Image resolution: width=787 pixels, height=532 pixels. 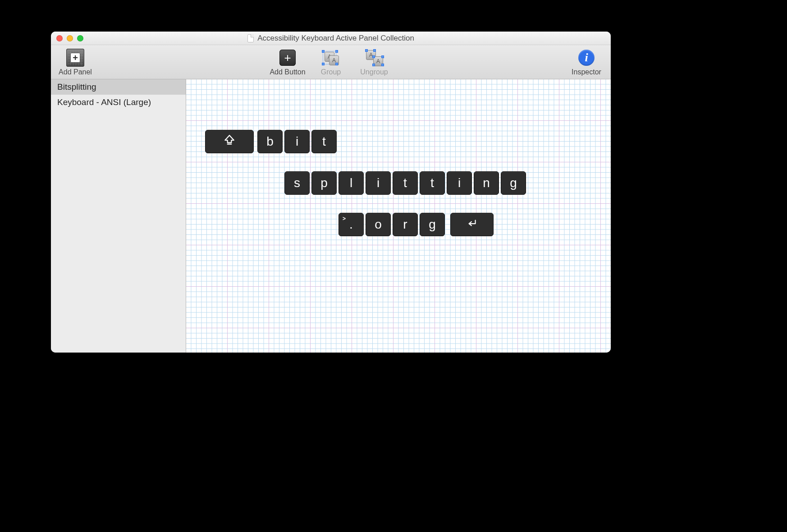 I want to click on canvas-key-s: s, so click(x=297, y=183).